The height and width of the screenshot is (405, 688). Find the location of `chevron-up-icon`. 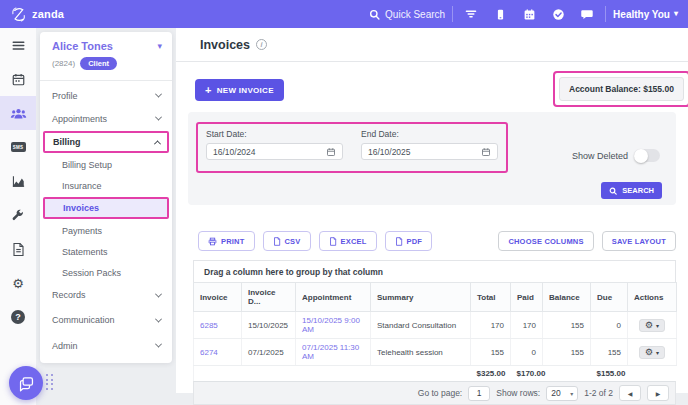

chevron-up-icon is located at coordinates (158, 144).